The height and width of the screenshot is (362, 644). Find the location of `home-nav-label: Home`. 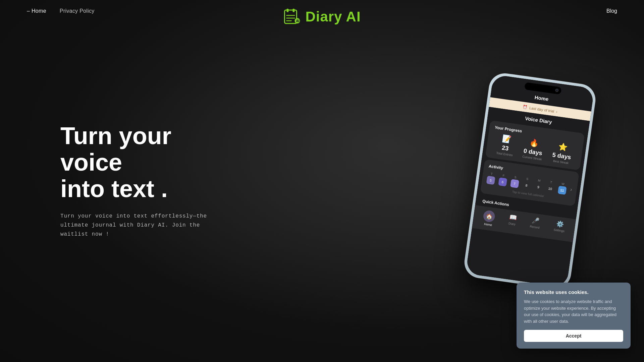

home-nav-label: Home is located at coordinates (488, 225).